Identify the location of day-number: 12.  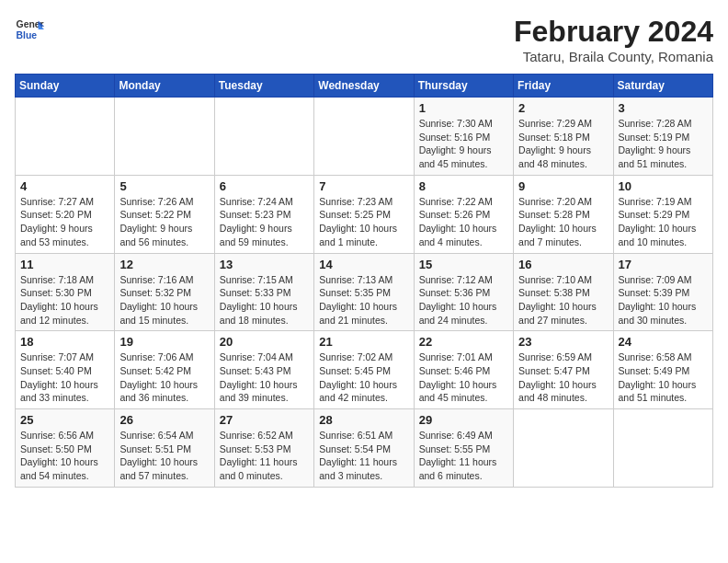
(164, 265).